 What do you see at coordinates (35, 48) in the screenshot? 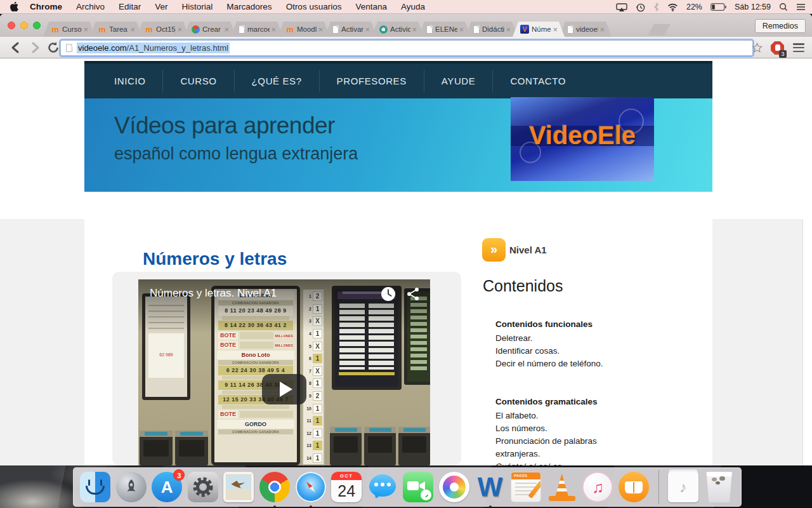
I see `forward-button` at bounding box center [35, 48].